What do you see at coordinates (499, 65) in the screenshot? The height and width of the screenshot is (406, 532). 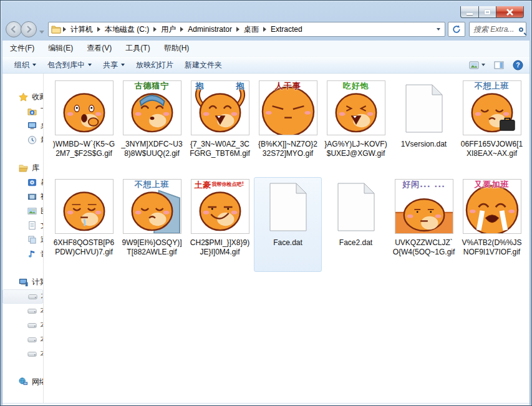 I see `preview-pane-button` at bounding box center [499, 65].